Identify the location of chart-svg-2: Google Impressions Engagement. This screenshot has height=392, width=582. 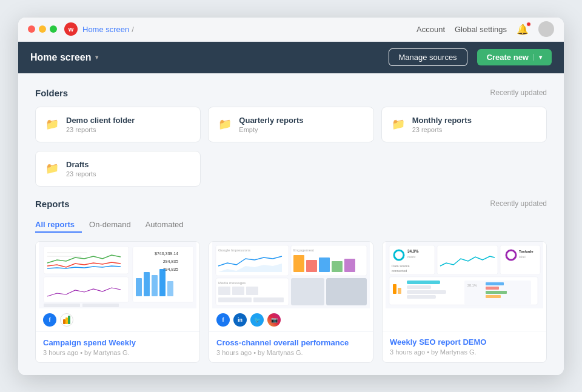
(291, 275).